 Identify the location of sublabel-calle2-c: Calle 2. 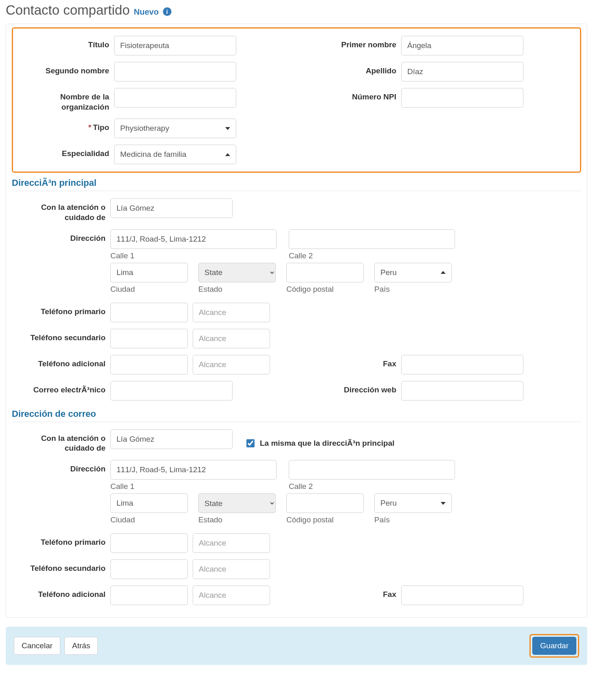
(372, 486).